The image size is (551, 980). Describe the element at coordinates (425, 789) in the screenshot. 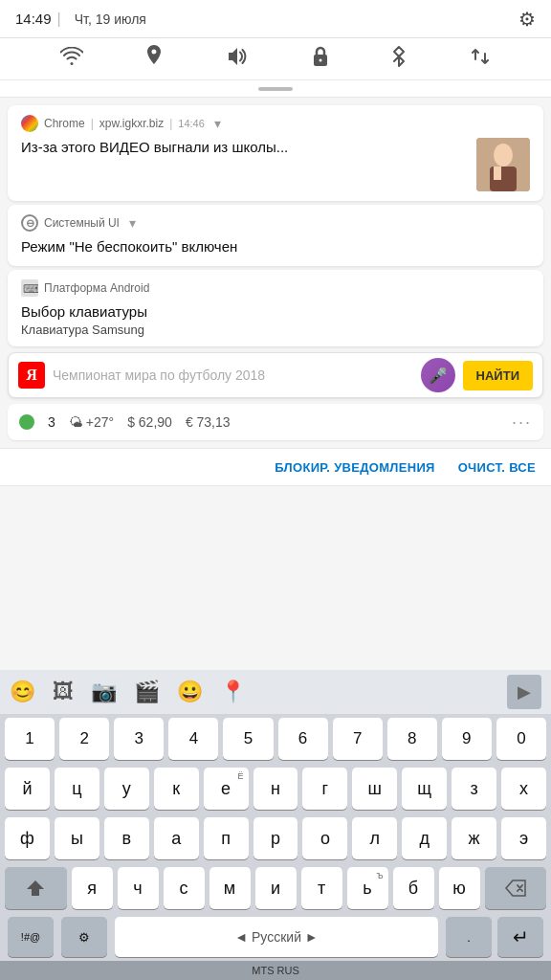

I see `key-щ: щ` at that location.